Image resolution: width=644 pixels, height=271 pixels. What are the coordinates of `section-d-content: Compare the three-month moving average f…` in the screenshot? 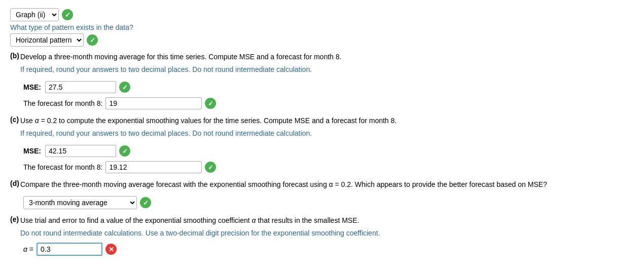 It's located at (327, 185).